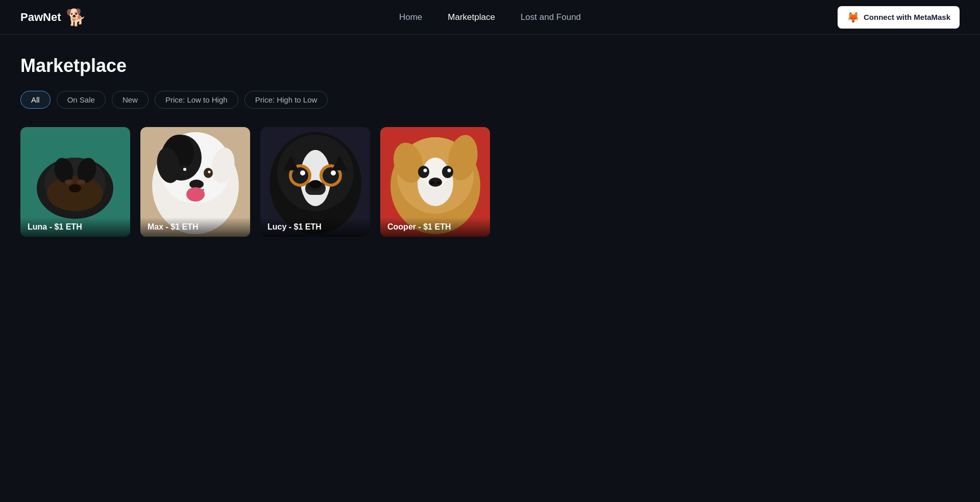  Describe the element at coordinates (76, 227) in the screenshot. I see `luna-label: Luna - $1 ETH` at that location.